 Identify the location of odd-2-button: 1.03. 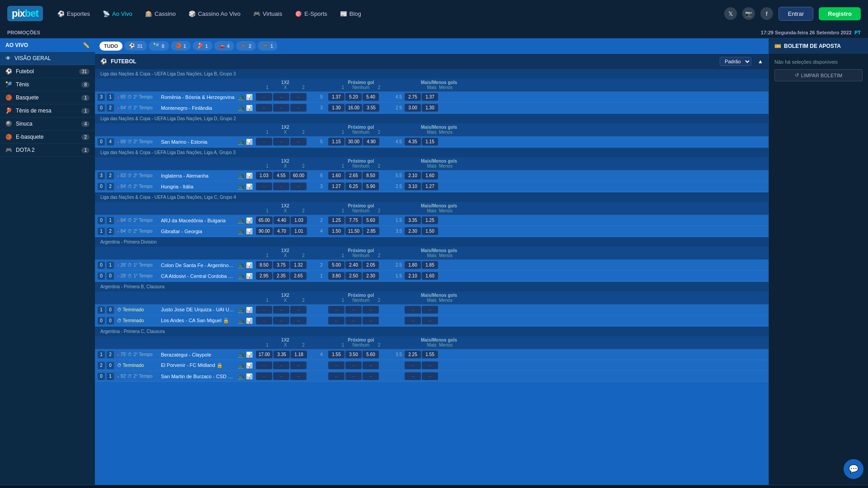
(299, 221).